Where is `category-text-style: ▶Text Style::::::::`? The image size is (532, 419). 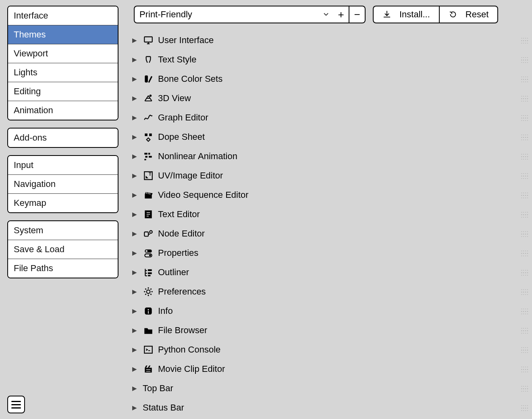
category-text-style: ▶Text Style:::::::: is located at coordinates (328, 60).